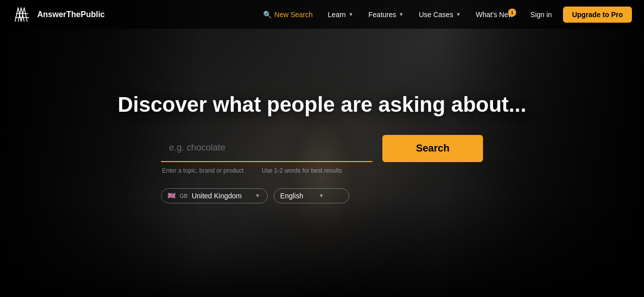 This screenshot has height=297, width=644. Describe the element at coordinates (386, 15) in the screenshot. I see `nav-features: Features ▼` at that location.